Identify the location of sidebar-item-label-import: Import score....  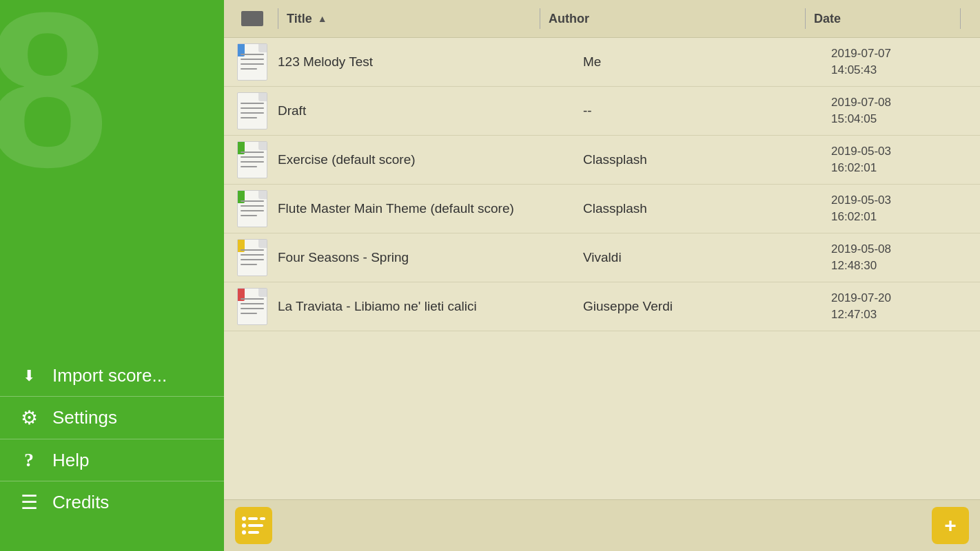
(110, 376).